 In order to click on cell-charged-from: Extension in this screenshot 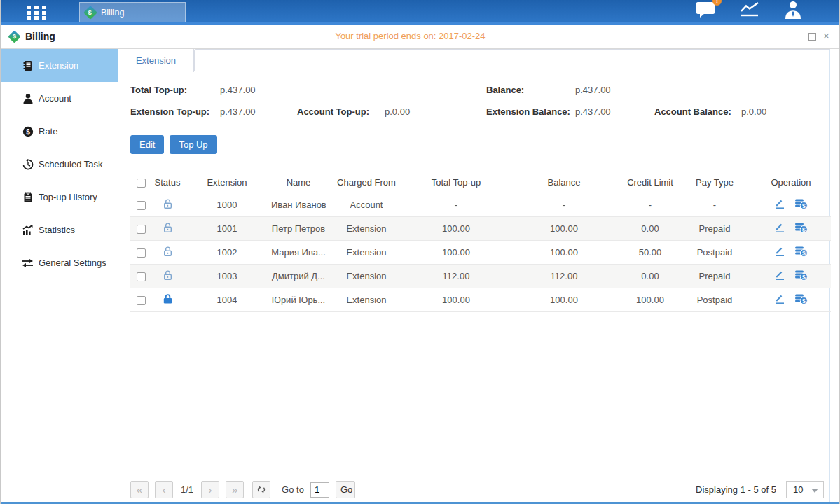, I will do `click(366, 253)`.